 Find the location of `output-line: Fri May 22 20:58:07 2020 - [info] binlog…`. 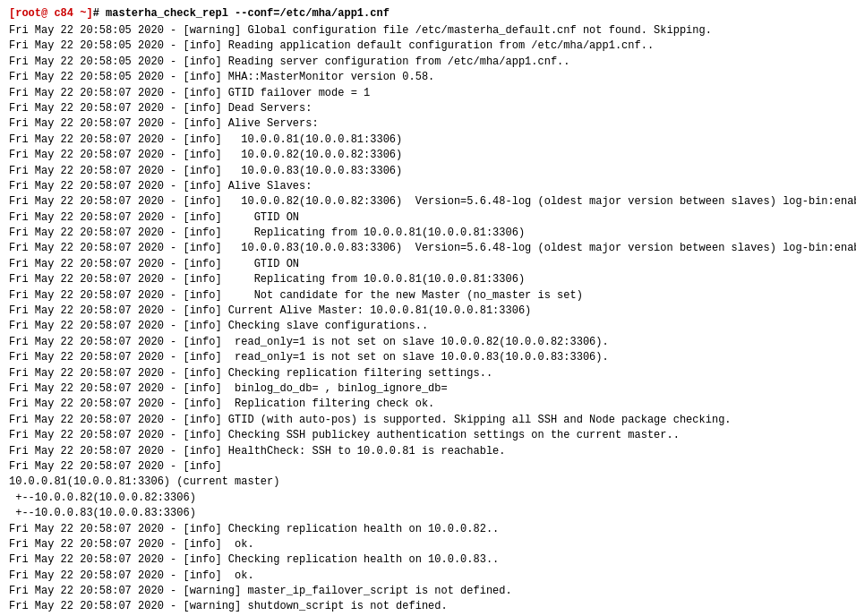

output-line: Fri May 22 20:58:07 2020 - [info] binlog… is located at coordinates (428, 389).